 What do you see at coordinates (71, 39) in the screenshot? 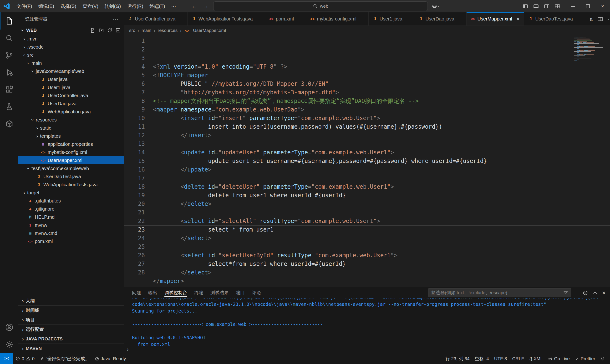
I see `tree-item: ›.mvn` at bounding box center [71, 39].